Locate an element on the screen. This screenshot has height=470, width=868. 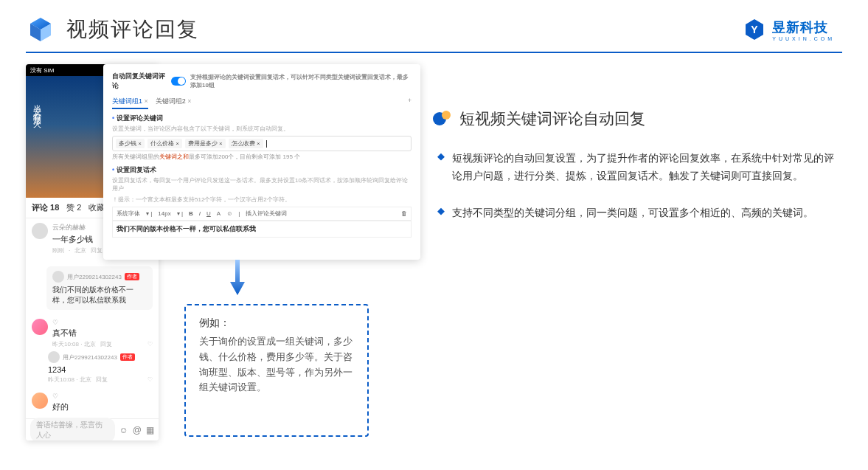
example-callout: 例如： 关于询价的设置成一组关键词，多少钱、什么价格，费用多少等。关于咨询班型、… is located at coordinates (277, 370).